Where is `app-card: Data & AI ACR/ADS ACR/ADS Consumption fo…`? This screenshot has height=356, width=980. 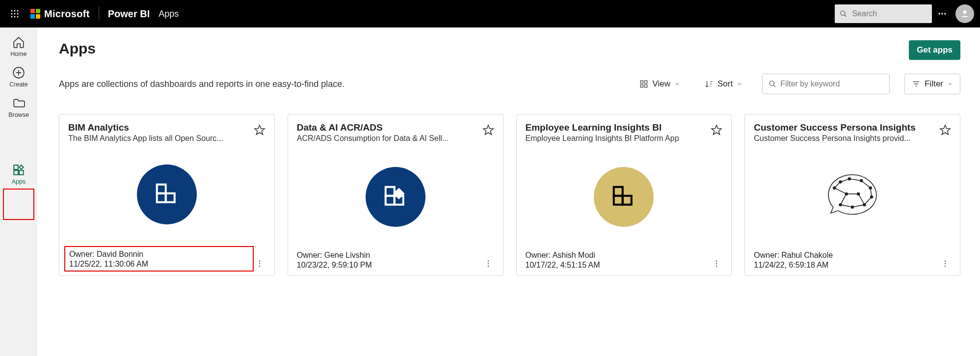
app-card: Data & AI ACR/ADS ACR/ADS Consumption fo… is located at coordinates (396, 195).